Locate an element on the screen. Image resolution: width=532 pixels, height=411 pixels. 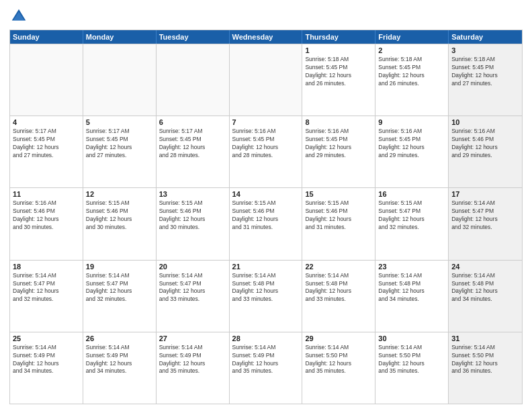
calendar-cell: 8Sunrise: 5:16 AMSunset: 5:45 PMDaylight… is located at coordinates (339, 152).